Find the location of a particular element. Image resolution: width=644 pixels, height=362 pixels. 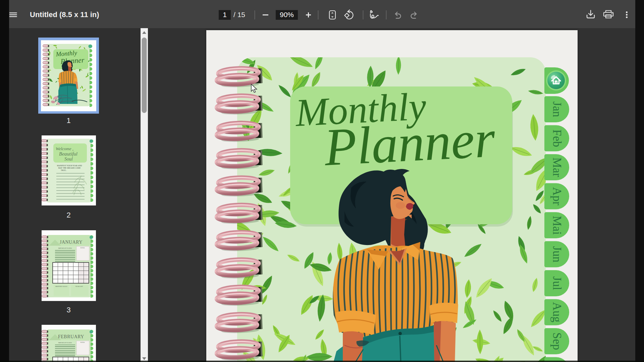

svg-text: TRUE.. is located at coordinates (64, 170).